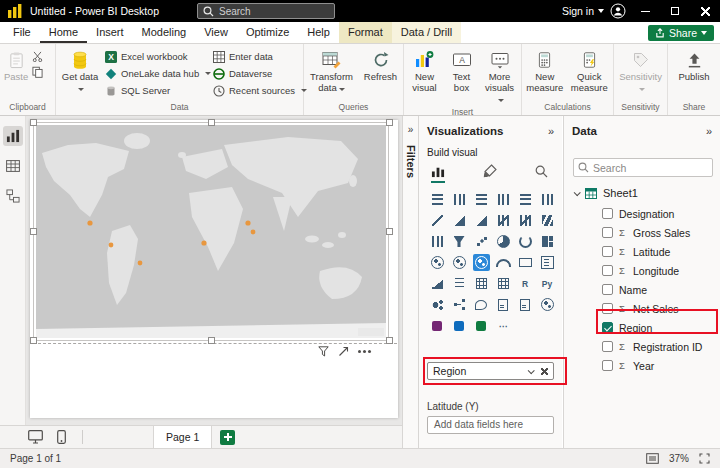 This screenshot has height=468, width=720. What do you see at coordinates (459, 242) in the screenshot?
I see `visual-type-funnel-chart` at bounding box center [459, 242].